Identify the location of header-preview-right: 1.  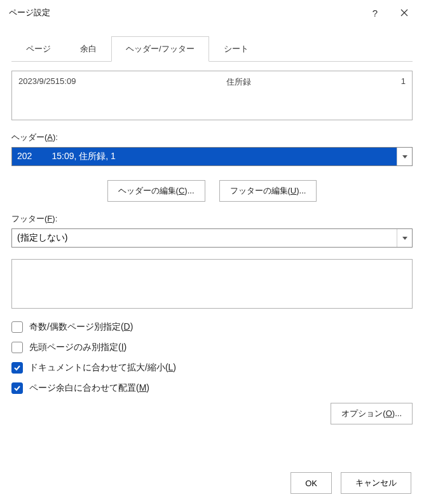
(403, 95).